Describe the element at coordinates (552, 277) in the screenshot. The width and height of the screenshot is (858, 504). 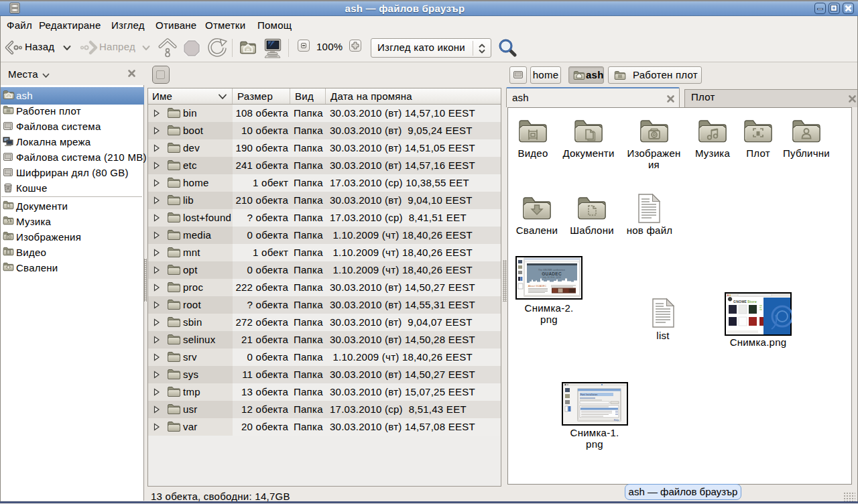
I see `svg-text: July 24-30th, 2010` at that location.